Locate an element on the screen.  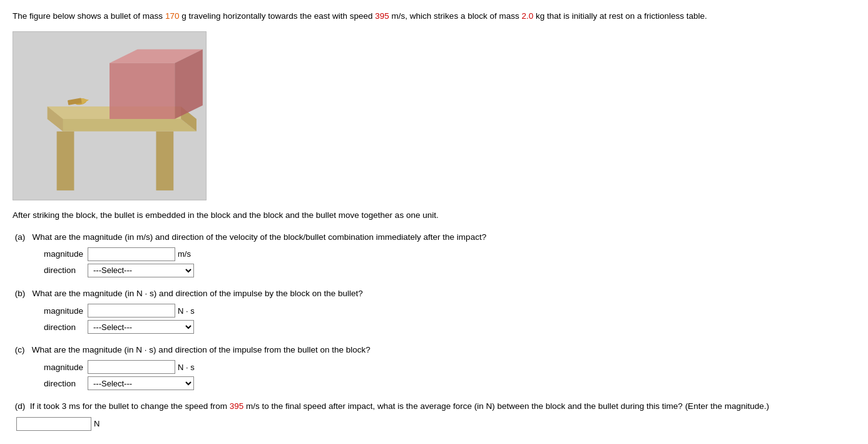
after-text: After striking the block, the bullet is … is located at coordinates (434, 215).